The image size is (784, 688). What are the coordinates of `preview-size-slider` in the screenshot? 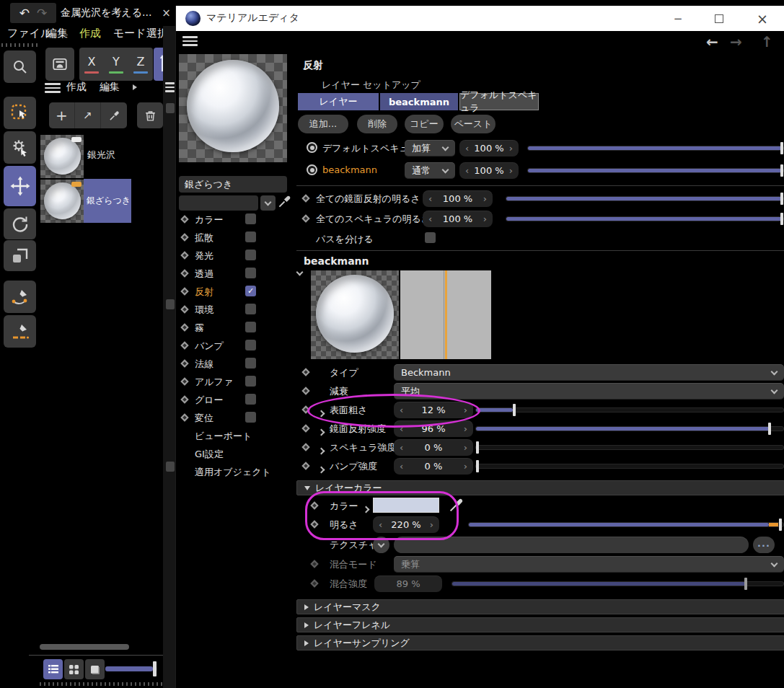 It's located at (131, 669).